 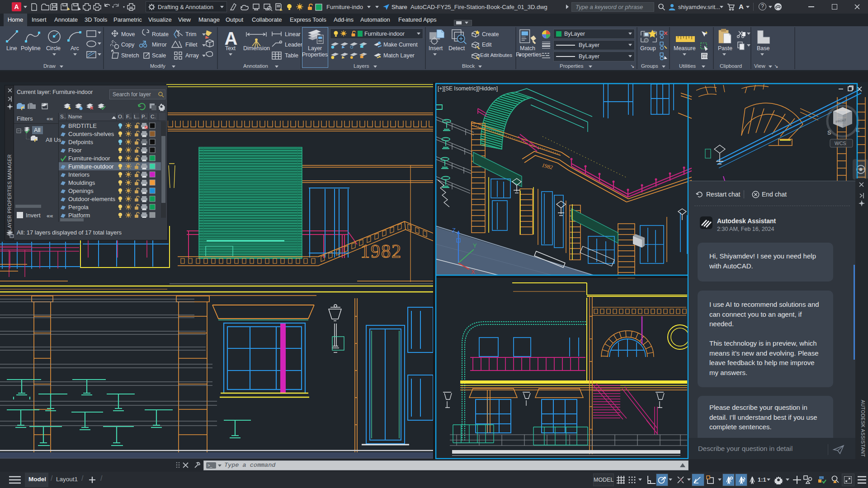 What do you see at coordinates (473, 272) in the screenshot?
I see `svg-text: X` at bounding box center [473, 272].